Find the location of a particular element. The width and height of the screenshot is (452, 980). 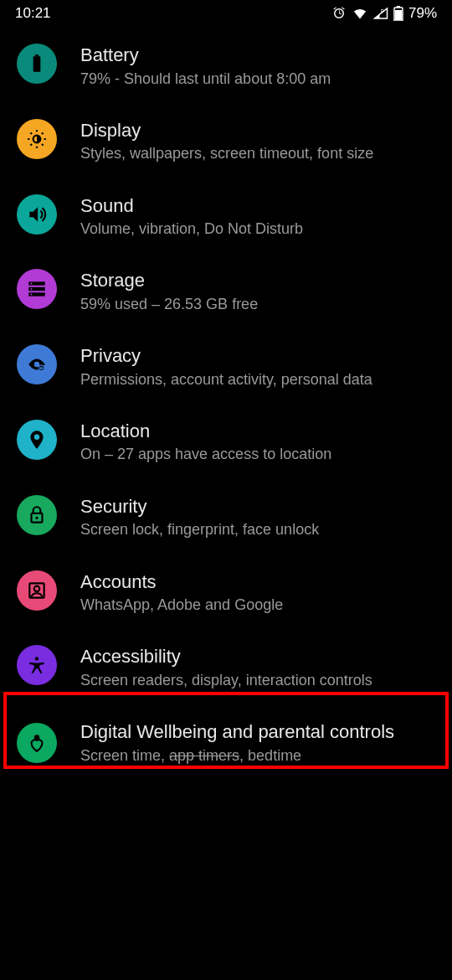

item-subtitle: Styles, wallpapers, screen timeout, font… is located at coordinates (258, 153).